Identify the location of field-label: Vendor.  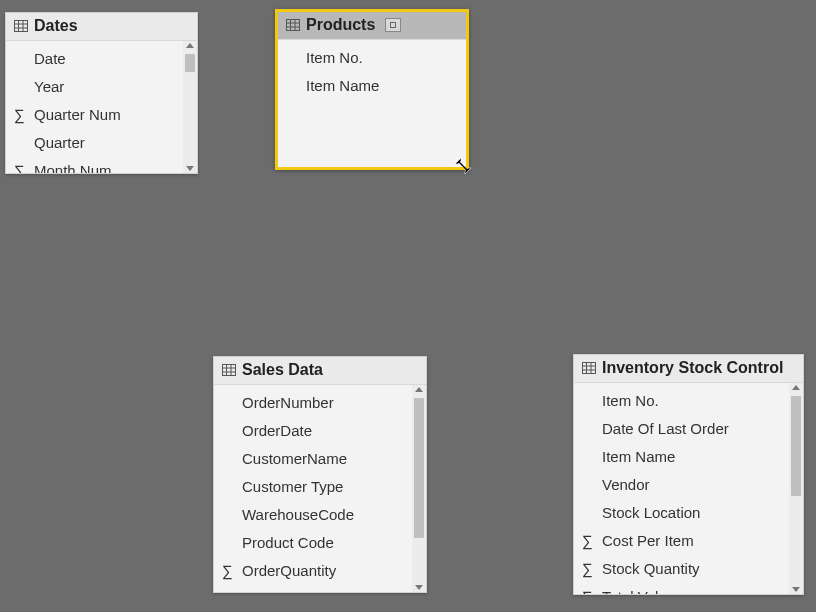
(626, 485).